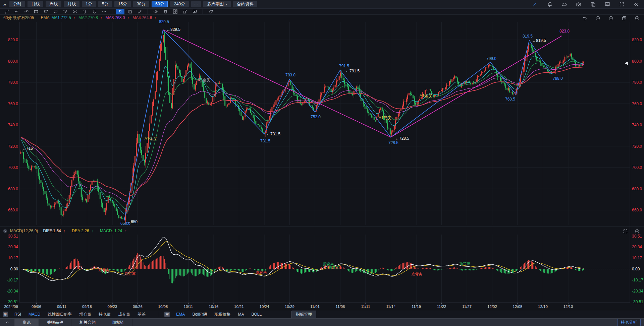 The image size is (644, 326). Describe the element at coordinates (579, 4) in the screenshot. I see `snapshot-camera-icon` at that location.